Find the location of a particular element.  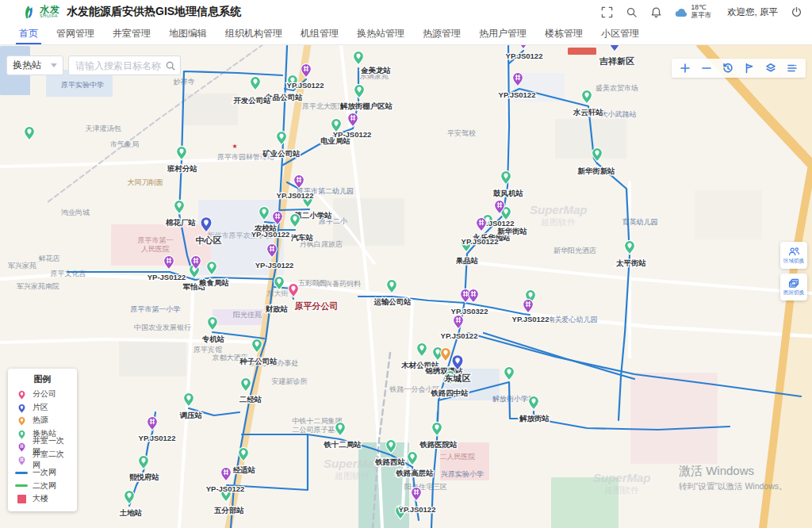

logo-icon is located at coordinates (29, 12).